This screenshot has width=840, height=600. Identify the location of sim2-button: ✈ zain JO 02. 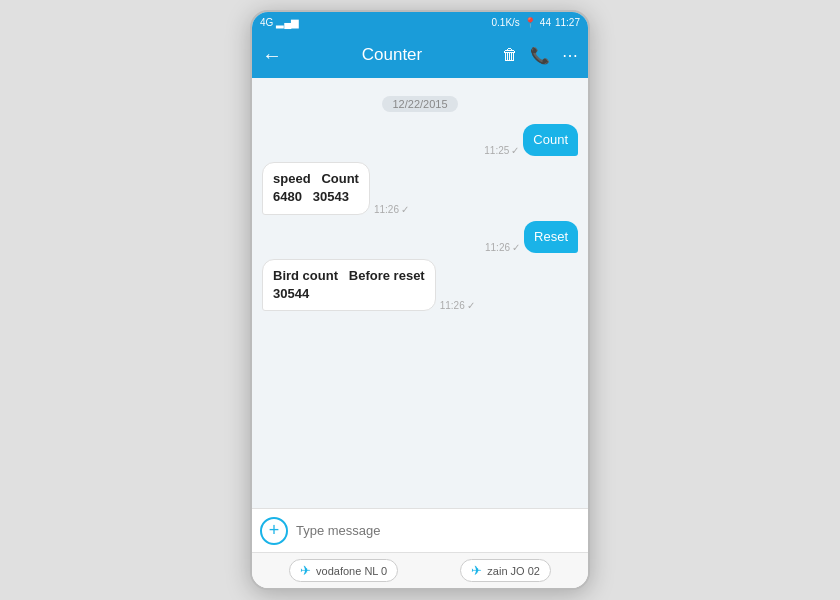
(506, 570).